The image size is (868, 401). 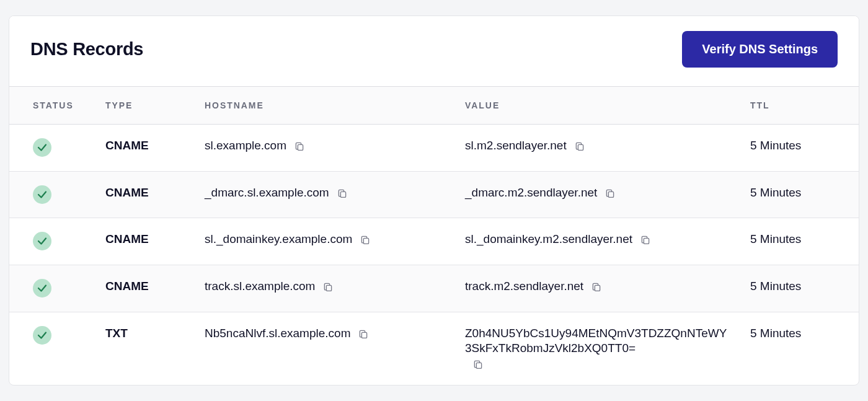 What do you see at coordinates (335, 348) in the screenshot?
I see `hostname-cell: Nb5ncaNlvf.sl.example.com` at bounding box center [335, 348].